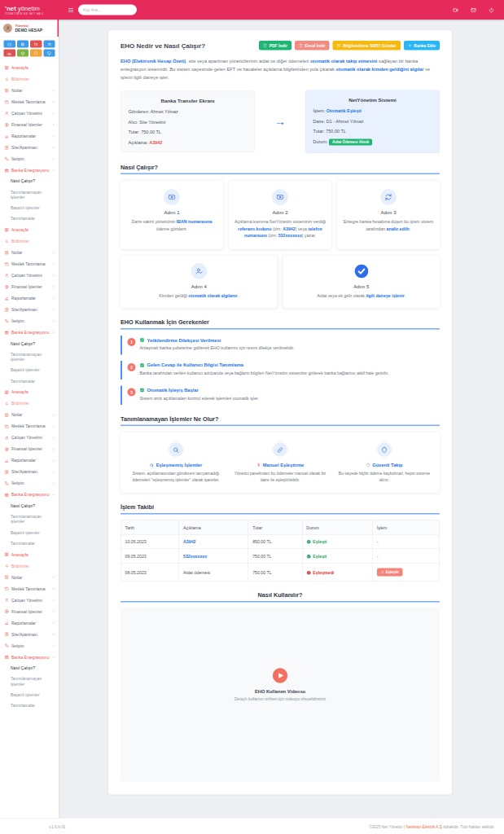 The width and height of the screenshot is (504, 834). What do you see at coordinates (280, 463) in the screenshot?
I see `unmatched-info-card: Eşleşmemiş İşlemlerSistem, açıklamasında…` at bounding box center [280, 463].